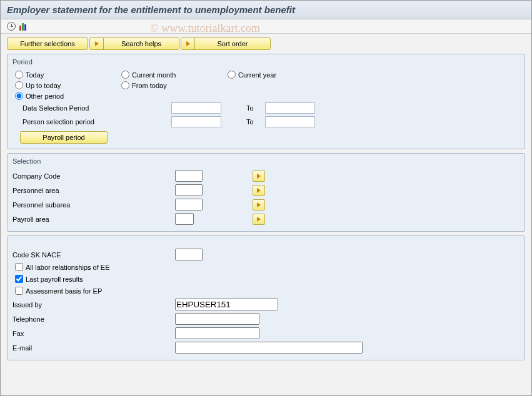 The width and height of the screenshot is (532, 396). I want to click on personnel-area-label: Personnel area, so click(94, 191).